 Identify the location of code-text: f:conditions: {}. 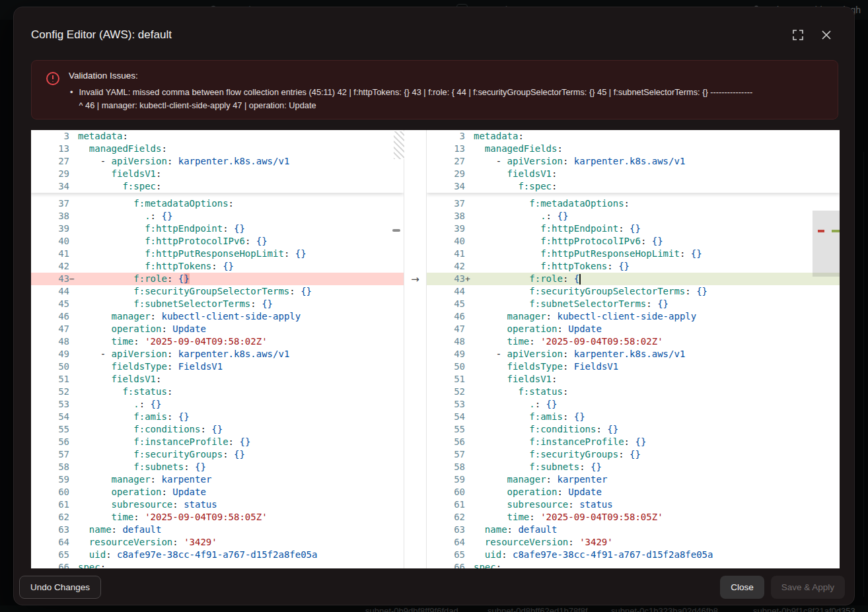
(657, 429).